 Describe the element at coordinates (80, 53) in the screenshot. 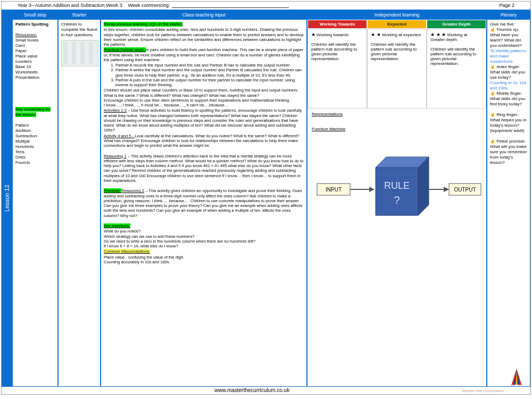

I see `starter-thumbnail` at that location.